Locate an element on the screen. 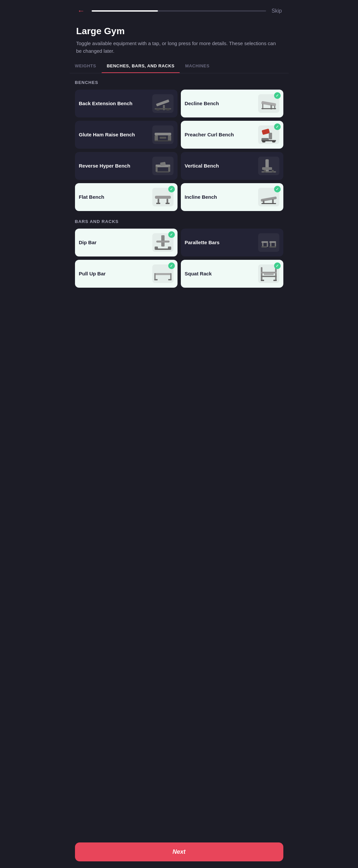  card-name: Preacher Curl Bench is located at coordinates (222, 135).